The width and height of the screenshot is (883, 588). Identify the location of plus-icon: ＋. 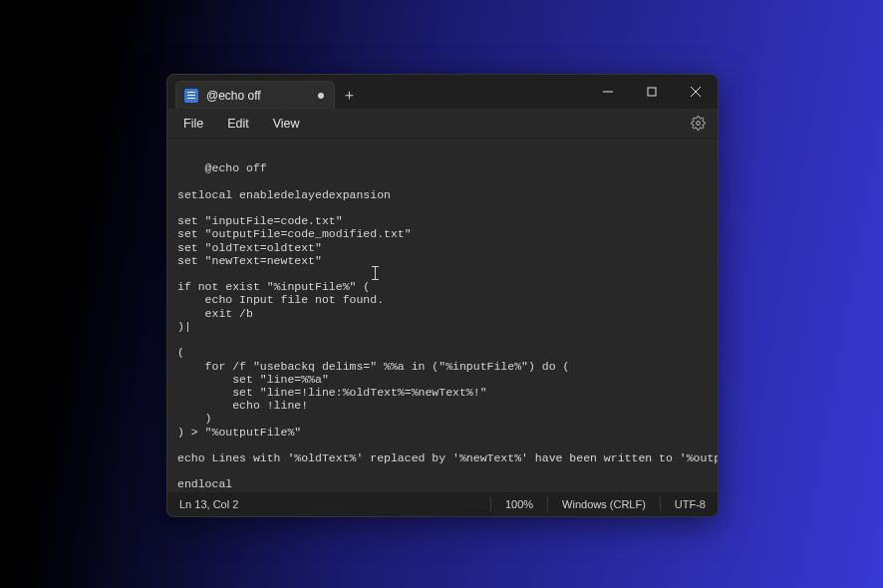
(349, 96).